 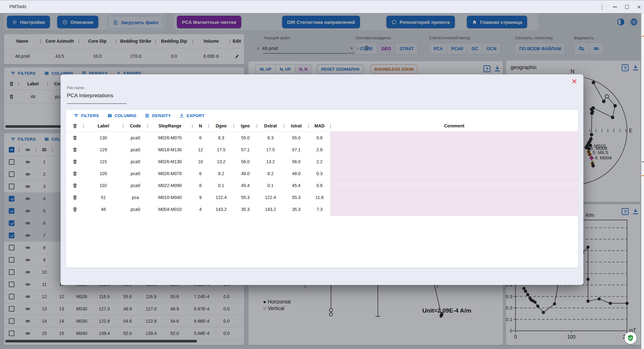 I want to click on interpretation-row: 130 pca0 M026-M070 6 8.3 55.0 8.3 55.0 0…, so click(x=322, y=138).